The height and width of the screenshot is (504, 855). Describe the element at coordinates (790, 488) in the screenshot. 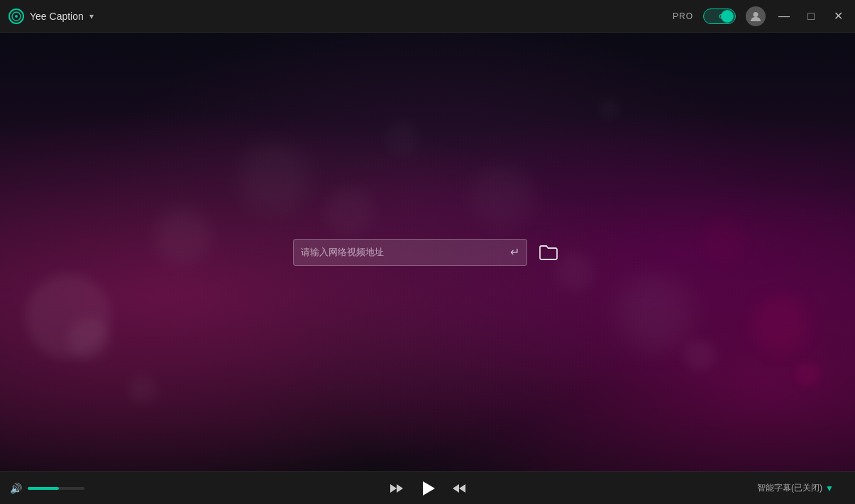

I see `caption-status-text: 智能字幕(已关闭)` at that location.